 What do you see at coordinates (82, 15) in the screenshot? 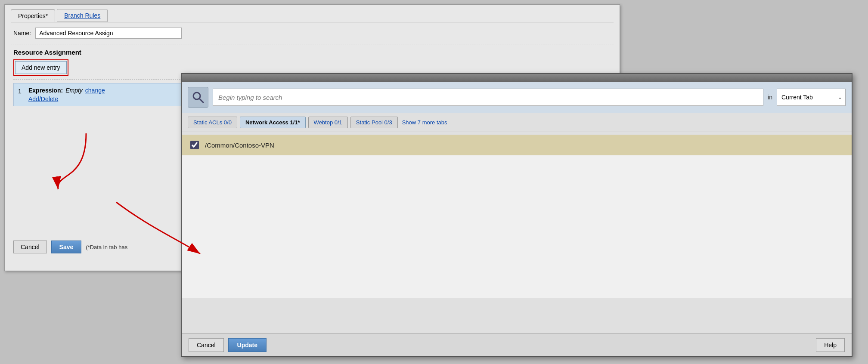
I see `tab-branch-rules: Branch Rules` at bounding box center [82, 15].